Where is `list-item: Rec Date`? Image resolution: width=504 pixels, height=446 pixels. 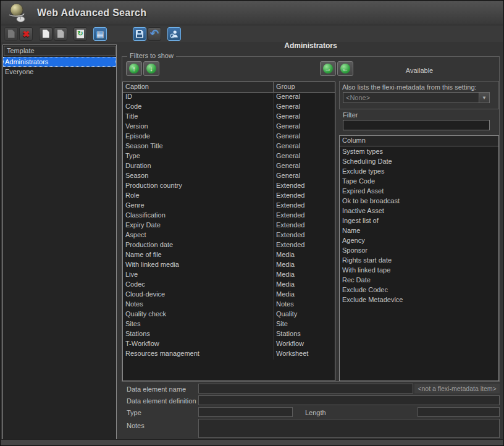
list-item: Rec Date is located at coordinates (419, 280).